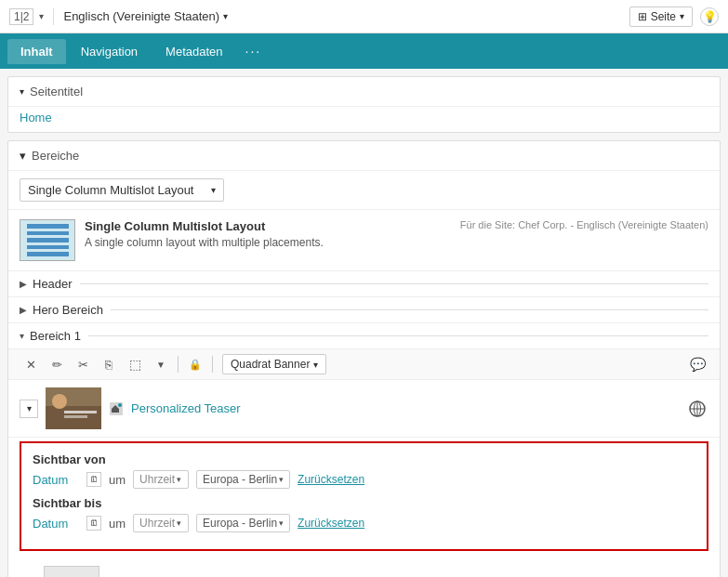  Describe the element at coordinates (195, 364) in the screenshot. I see `lock-button: 🔒` at that location.